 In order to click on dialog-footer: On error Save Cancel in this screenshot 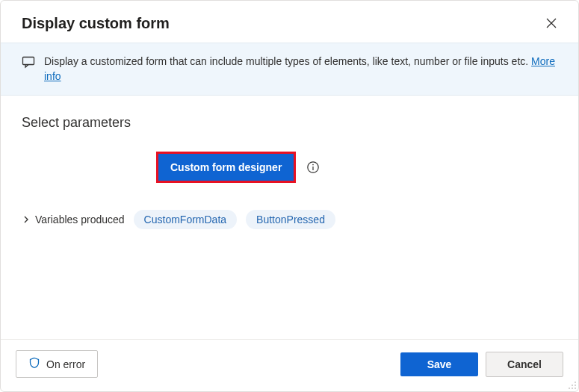, I will do `click(290, 365)`.